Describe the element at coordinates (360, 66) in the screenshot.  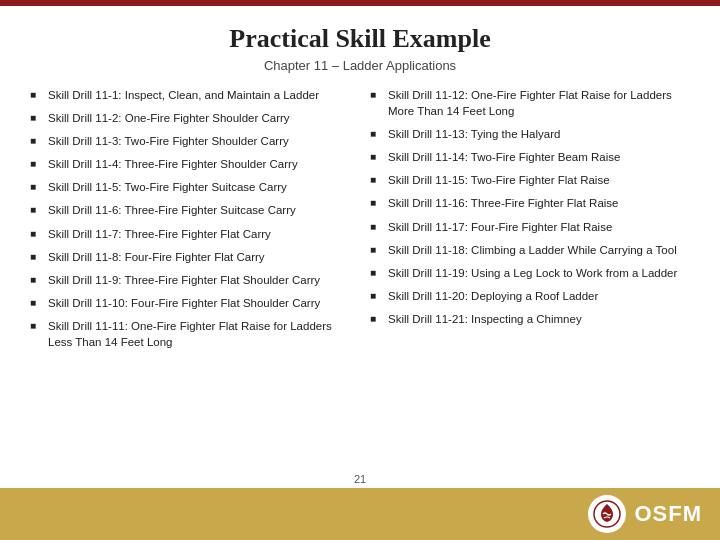
I see `page-subtitle: Chapter 11 – Ladder Applications` at that location.